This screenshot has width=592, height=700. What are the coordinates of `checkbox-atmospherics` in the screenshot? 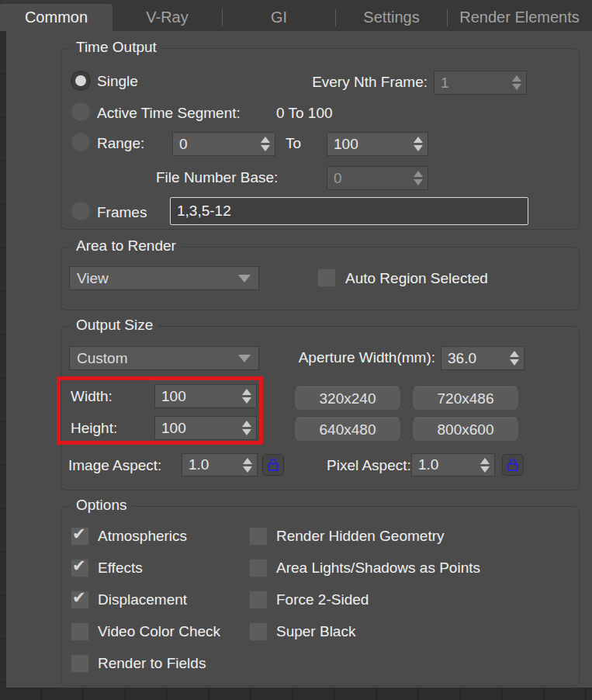 It's located at (80, 536).